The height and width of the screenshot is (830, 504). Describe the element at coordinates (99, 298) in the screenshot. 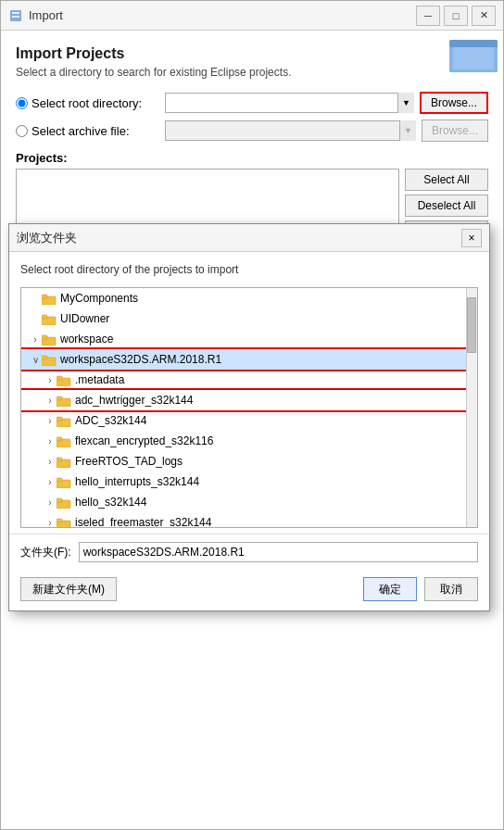

I see `tree-label-mycomponents: MyComponents` at that location.